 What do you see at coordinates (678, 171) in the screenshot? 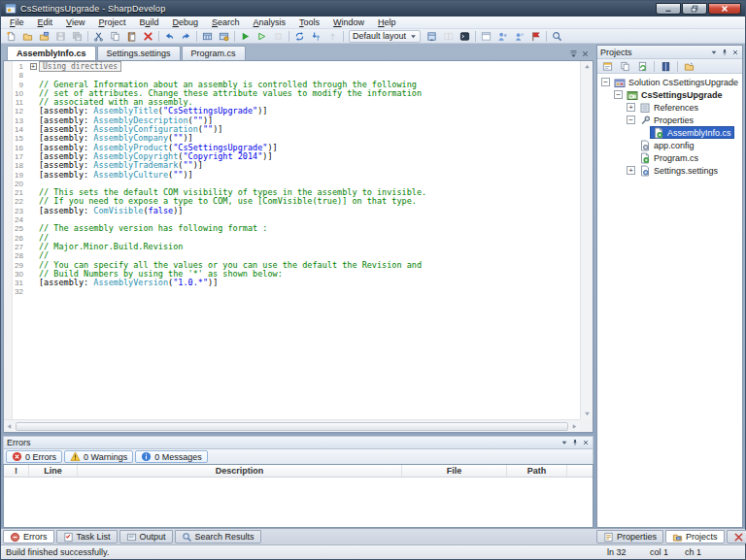
I see `tree-node-content: Settings.settings` at bounding box center [678, 171].